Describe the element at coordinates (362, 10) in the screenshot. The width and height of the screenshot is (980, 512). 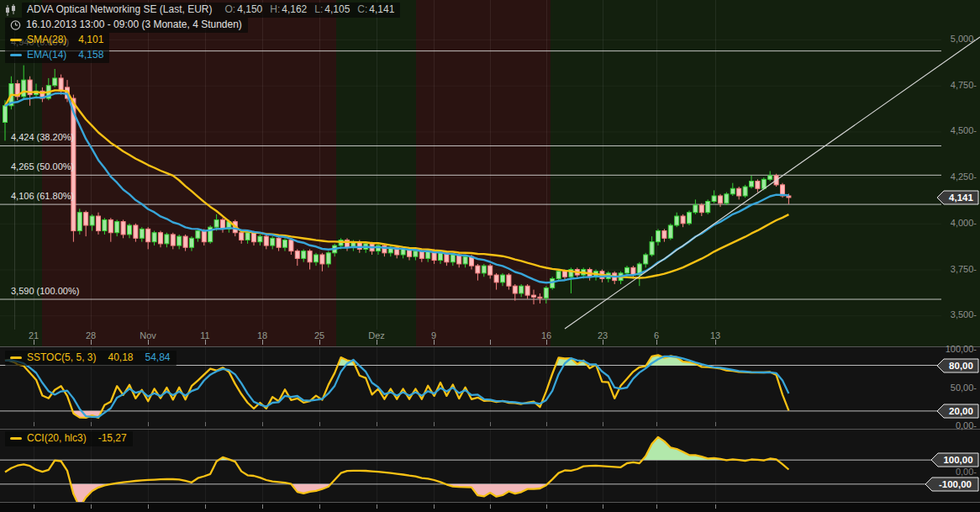
I see `close-label: C:` at that location.